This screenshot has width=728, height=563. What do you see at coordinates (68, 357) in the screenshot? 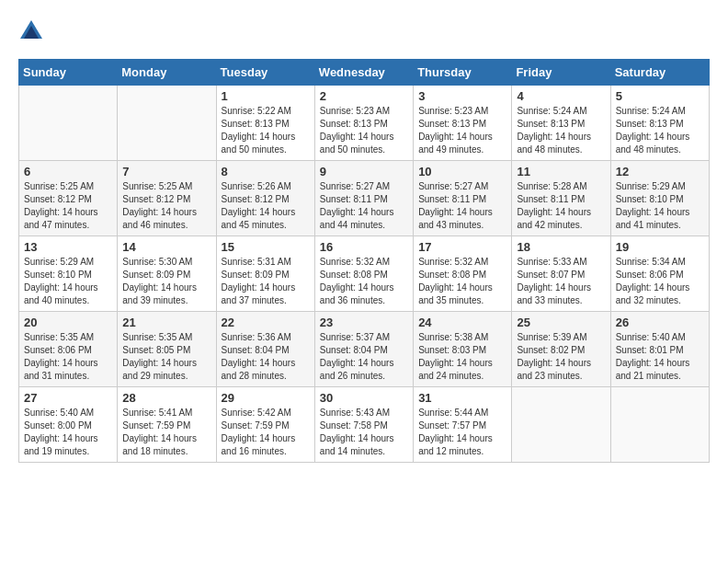
I see `day-detail: Sunrise: 5:35 AM Sunset: 8:06 PM Dayligh…` at bounding box center [68, 357].